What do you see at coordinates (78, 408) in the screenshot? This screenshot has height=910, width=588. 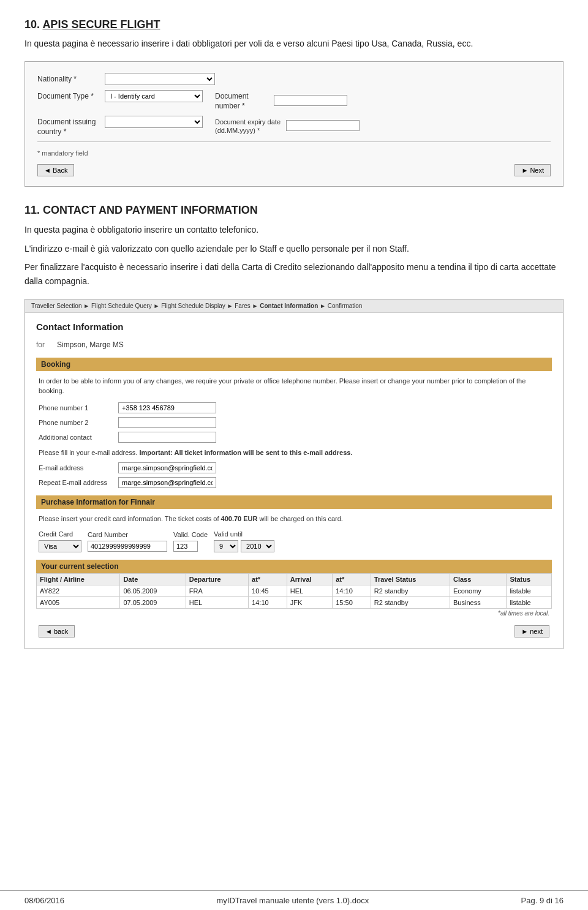 I see `phone1-label: Phone number 1` at bounding box center [78, 408].